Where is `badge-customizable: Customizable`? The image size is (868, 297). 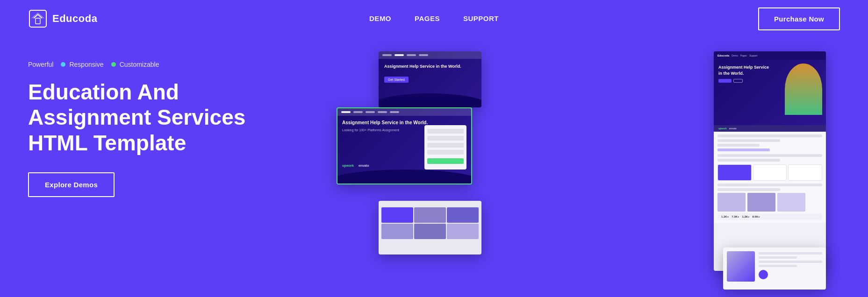
badge-customizable: Customizable is located at coordinates (139, 64).